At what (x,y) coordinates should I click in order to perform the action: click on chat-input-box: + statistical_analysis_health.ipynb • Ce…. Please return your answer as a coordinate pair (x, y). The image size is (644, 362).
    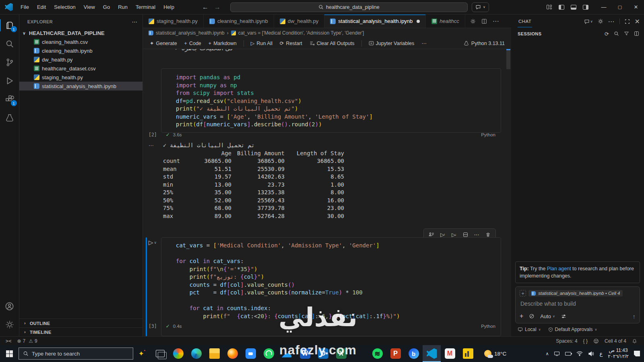
    Looking at the image, I should click on (578, 305).